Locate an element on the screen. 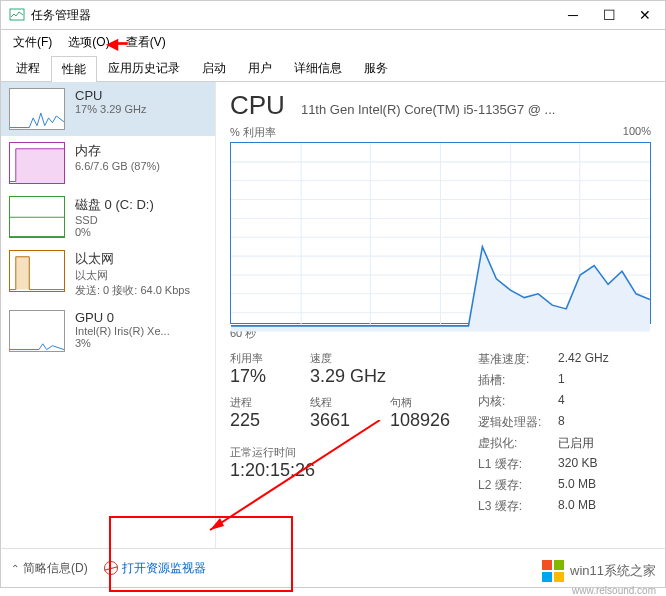 This screenshot has height=596, width=666. handles-value: 108926 is located at coordinates (420, 420).